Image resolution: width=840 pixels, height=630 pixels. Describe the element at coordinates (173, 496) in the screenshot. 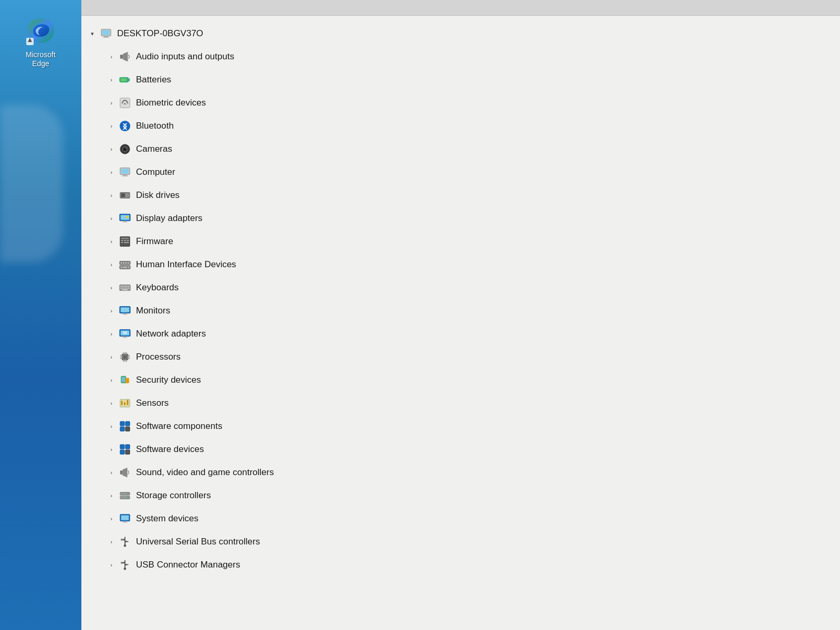

I see `label-storage: Storage controllers` at that location.